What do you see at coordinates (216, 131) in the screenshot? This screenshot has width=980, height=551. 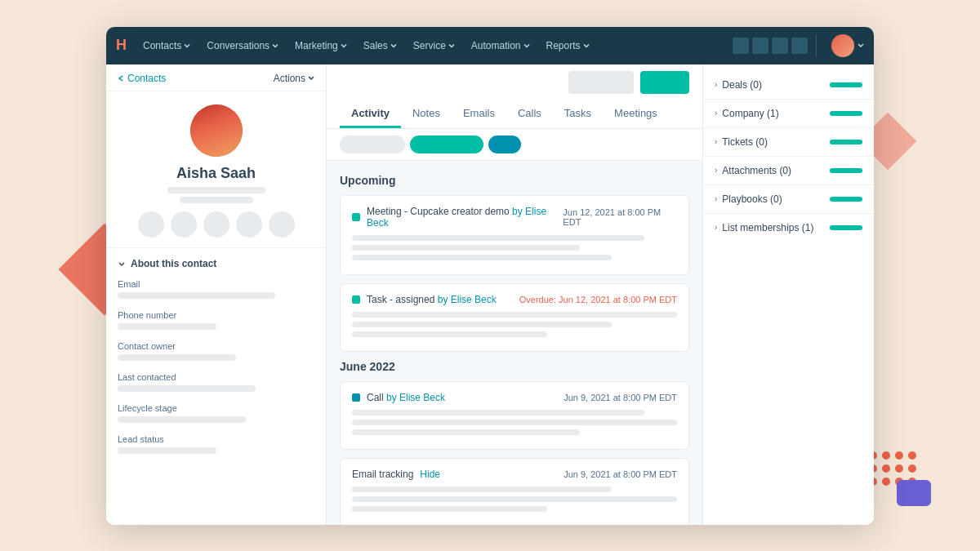 I see `profile-avatar` at bounding box center [216, 131].